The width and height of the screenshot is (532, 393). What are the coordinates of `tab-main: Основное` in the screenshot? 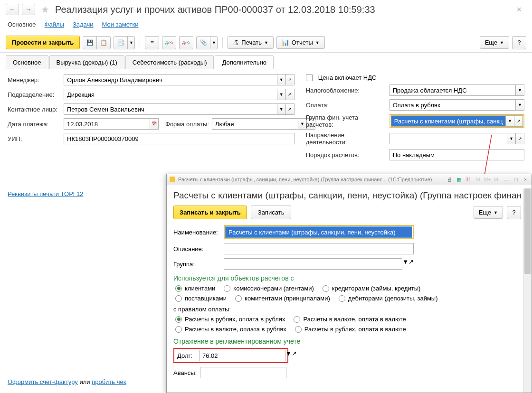 It's located at (27, 62).